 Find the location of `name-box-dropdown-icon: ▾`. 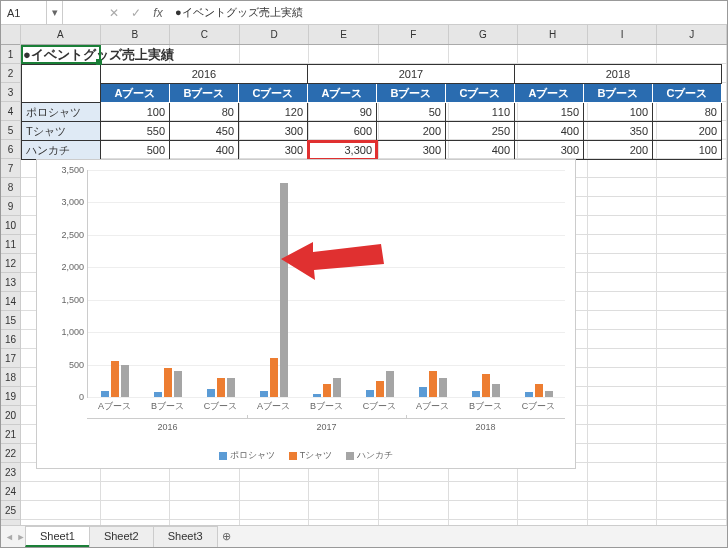

name-box-dropdown-icon: ▾ is located at coordinates (55, 12).